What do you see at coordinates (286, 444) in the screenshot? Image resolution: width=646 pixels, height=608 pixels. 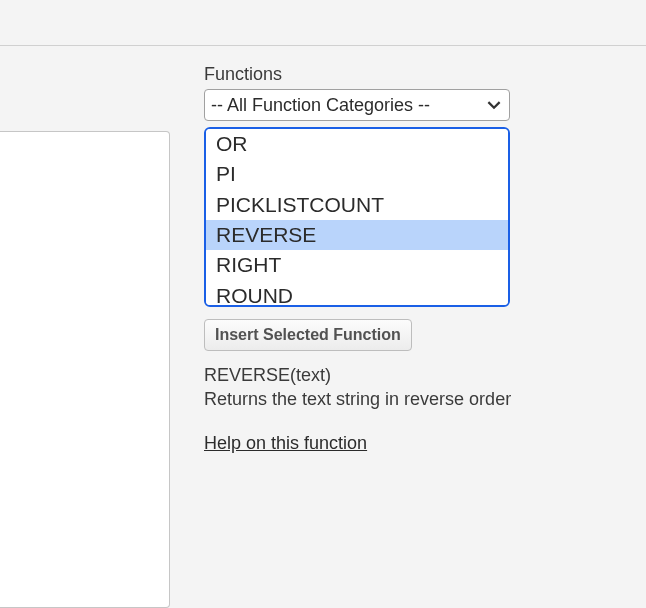 I see `help-on-function-link: Help on this function` at bounding box center [286, 444].